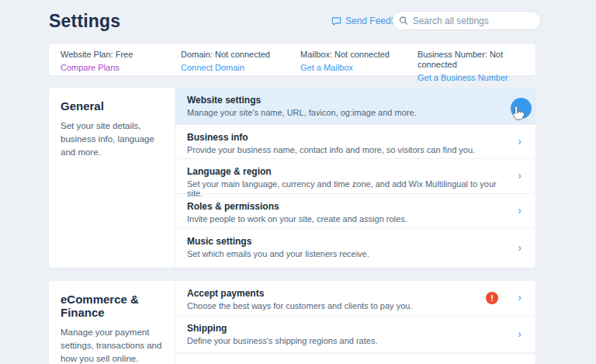  Describe the element at coordinates (225, 54) in the screenshot. I see `domain-status-label: Domain: Not connected` at that location.